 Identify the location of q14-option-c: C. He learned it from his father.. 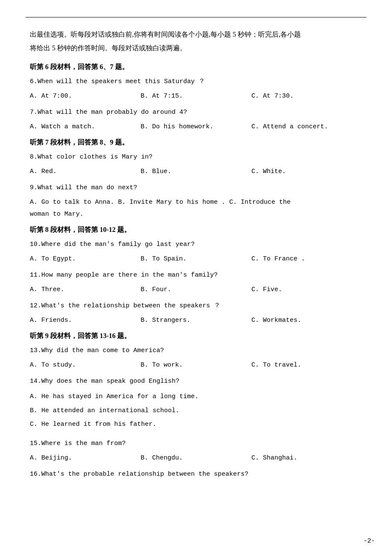
(196, 425).